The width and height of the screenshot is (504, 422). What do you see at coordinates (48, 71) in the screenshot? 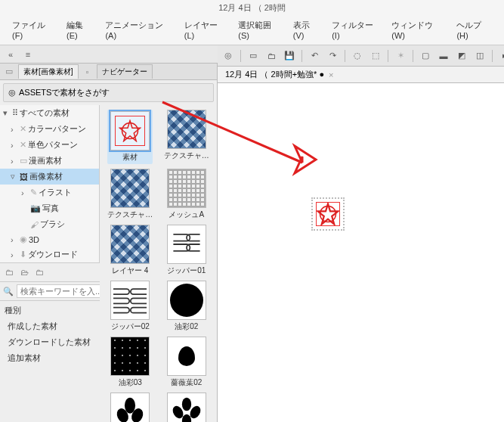
I see `tab-material: 素材[画像素材]` at bounding box center [48, 71].